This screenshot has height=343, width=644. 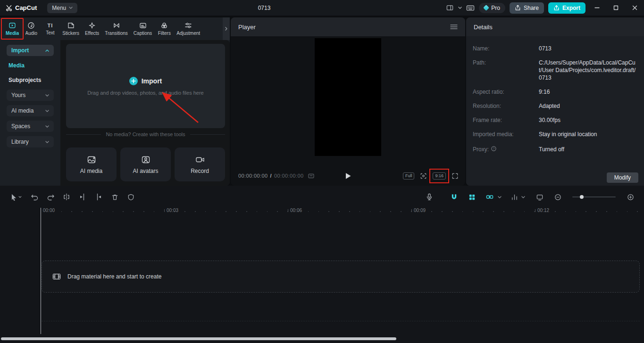 I want to click on zoom-out-icon, so click(x=558, y=197).